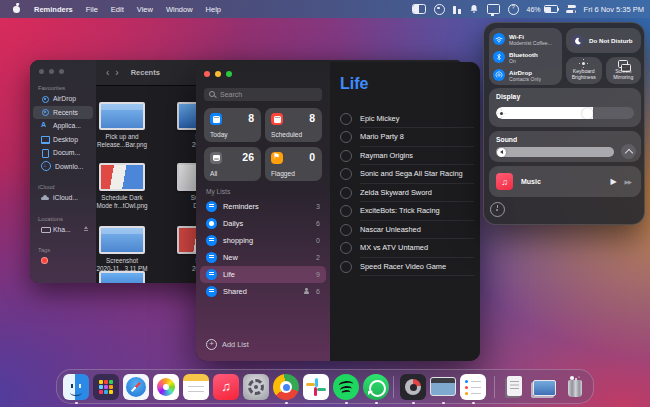 The height and width of the screenshot is (407, 650). Describe the element at coordinates (544, 387) in the screenshot. I see `dock-screenshots-stack` at that location.